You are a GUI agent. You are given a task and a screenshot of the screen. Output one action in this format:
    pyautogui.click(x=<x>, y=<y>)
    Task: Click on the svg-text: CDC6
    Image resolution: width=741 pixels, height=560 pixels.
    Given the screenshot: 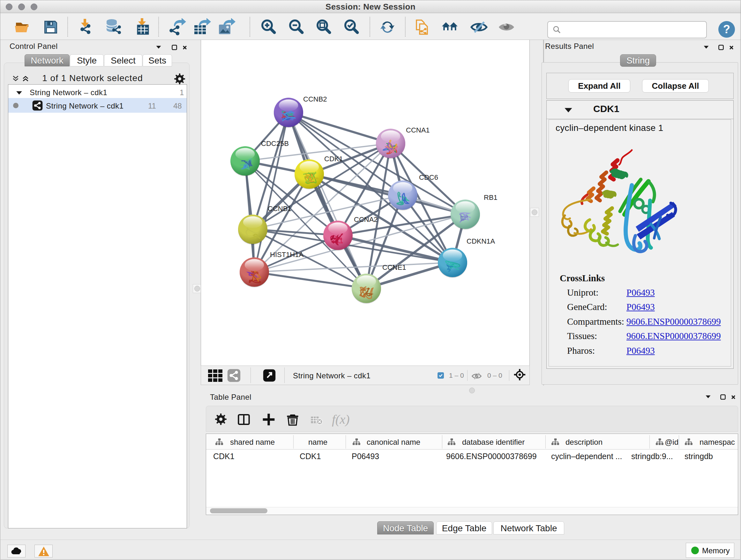 What is the action you would take?
    pyautogui.click(x=429, y=177)
    